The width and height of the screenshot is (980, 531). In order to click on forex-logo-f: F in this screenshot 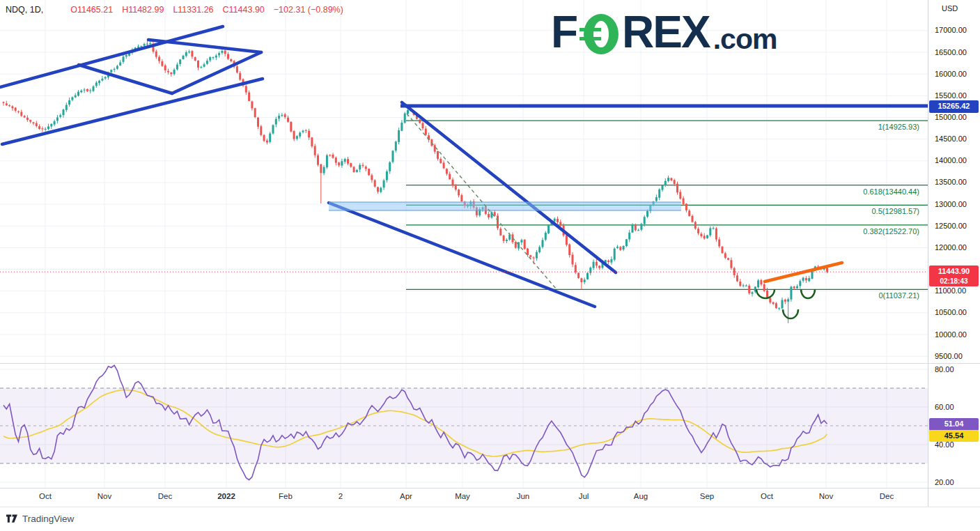, I will do `click(564, 32)`.